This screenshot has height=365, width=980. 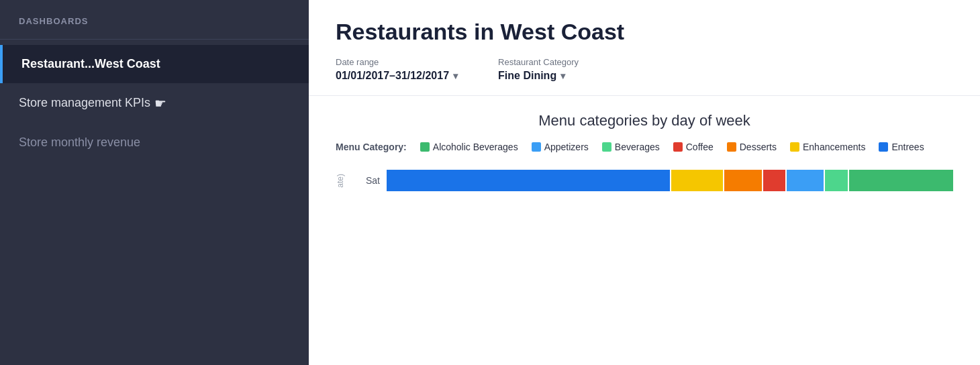 I want to click on legend-item-alcoholic-beverages: Alcoholic Beverages, so click(x=469, y=147).